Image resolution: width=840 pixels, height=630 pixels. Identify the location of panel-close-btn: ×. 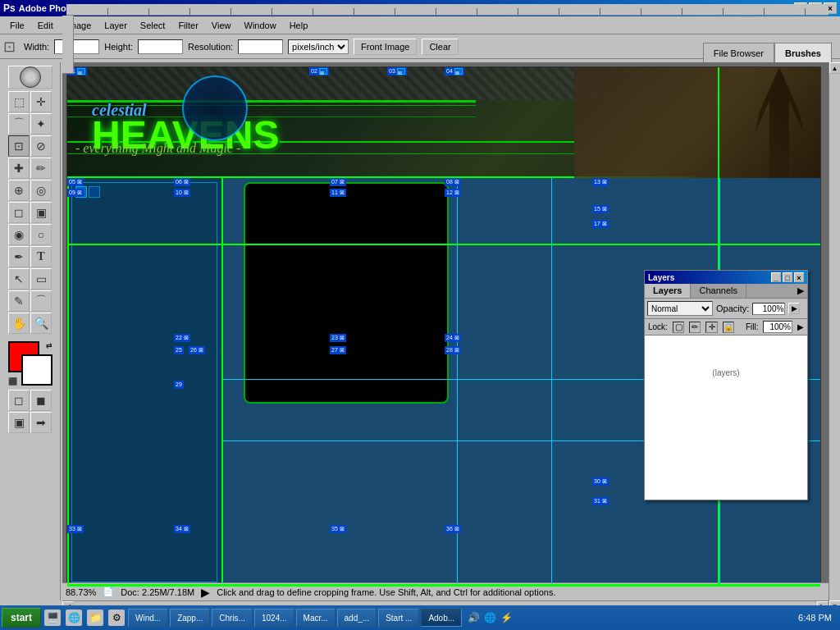
(799, 277).